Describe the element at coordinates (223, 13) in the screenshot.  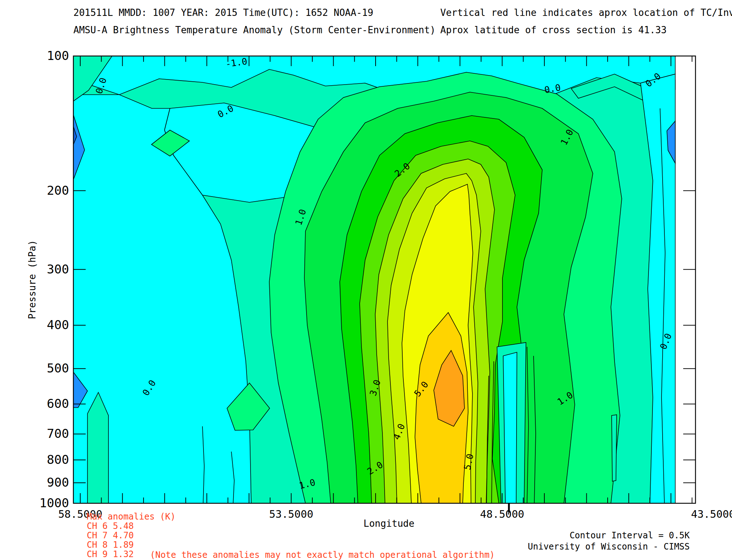
I see `header-storm-id: 201511L MMDD: 1007 YEAR: 2015 Time(UTC):…` at that location.